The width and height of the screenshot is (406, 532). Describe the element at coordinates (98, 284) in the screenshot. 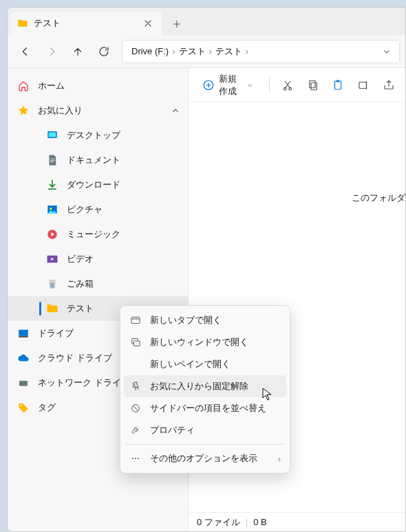

I see `fav-recycle: ごみ箱` at that location.